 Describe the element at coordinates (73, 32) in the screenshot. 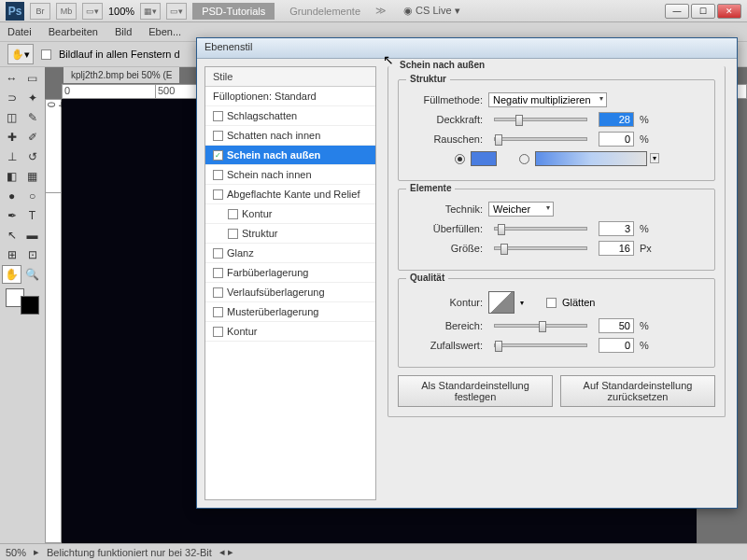

I see `menu-bearbeiten: Bearbeiten` at that location.